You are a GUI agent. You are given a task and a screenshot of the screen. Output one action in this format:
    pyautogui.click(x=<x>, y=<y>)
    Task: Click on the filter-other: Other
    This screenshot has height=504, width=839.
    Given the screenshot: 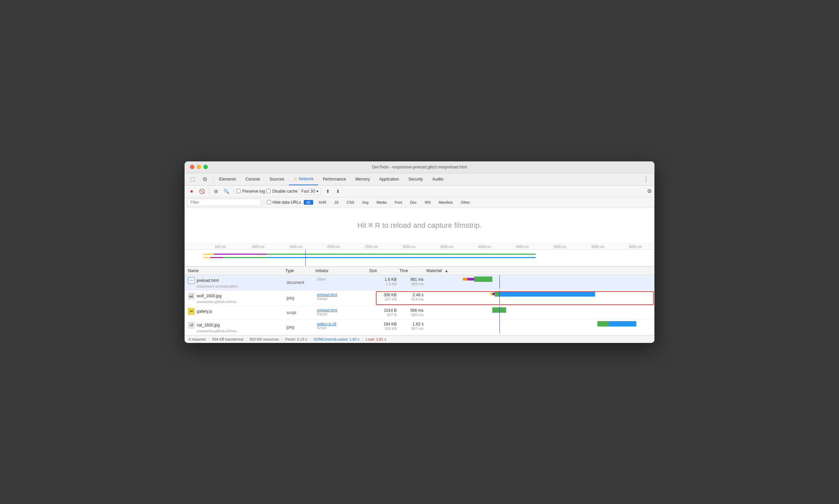 What is the action you would take?
    pyautogui.click(x=465, y=202)
    